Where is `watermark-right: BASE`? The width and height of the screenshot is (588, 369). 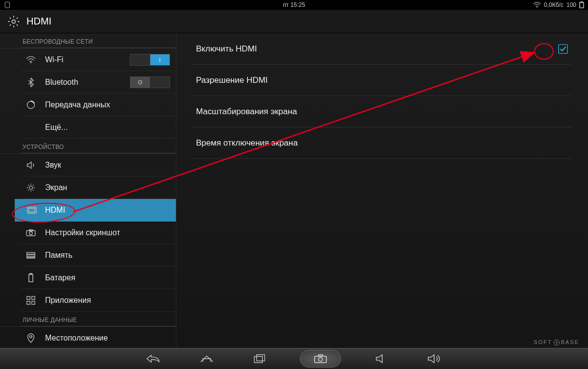
watermark-right: BASE is located at coordinates (570, 342).